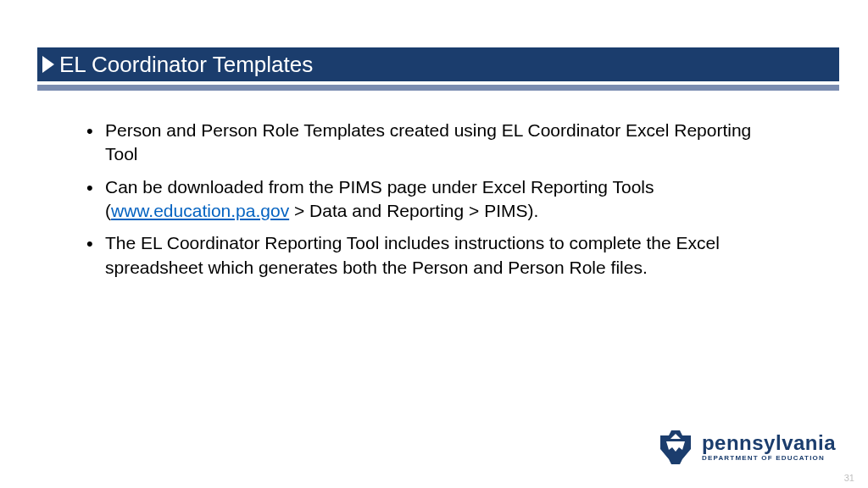  Describe the element at coordinates (414, 210) in the screenshot. I see `bullet-text-post: > Data and Reporting > PIMS).` at that location.